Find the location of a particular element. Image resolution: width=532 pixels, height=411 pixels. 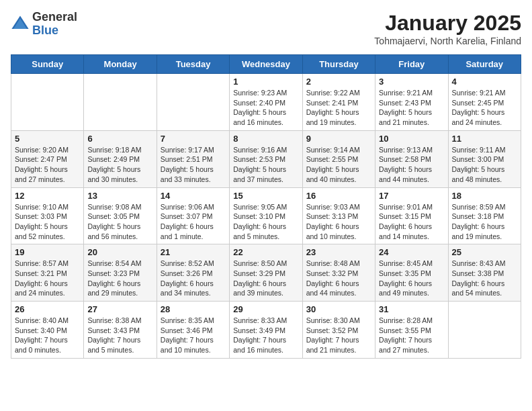

day-number: 16 is located at coordinates (339, 196).